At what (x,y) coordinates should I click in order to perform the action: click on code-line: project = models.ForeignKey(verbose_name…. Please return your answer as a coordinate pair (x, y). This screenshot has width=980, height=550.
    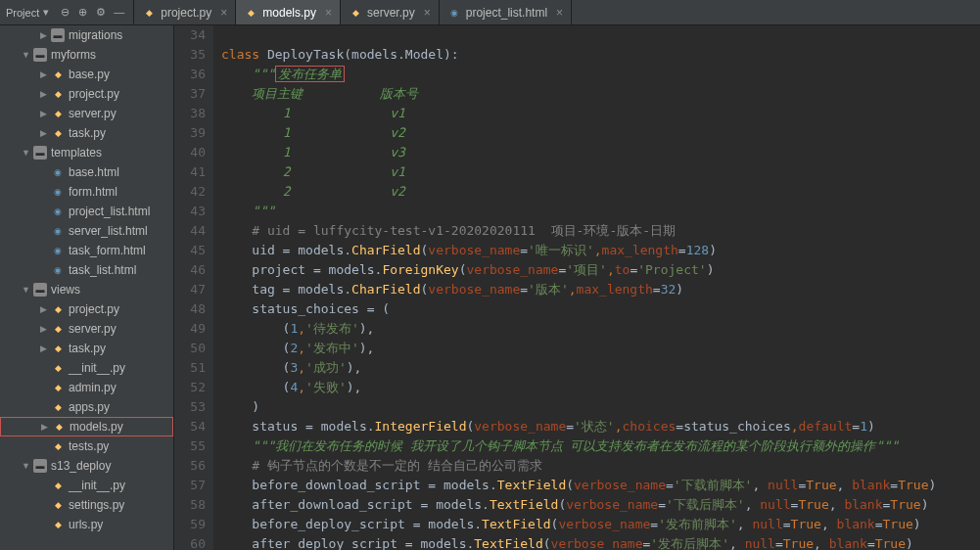
    Looking at the image, I should click on (601, 270).